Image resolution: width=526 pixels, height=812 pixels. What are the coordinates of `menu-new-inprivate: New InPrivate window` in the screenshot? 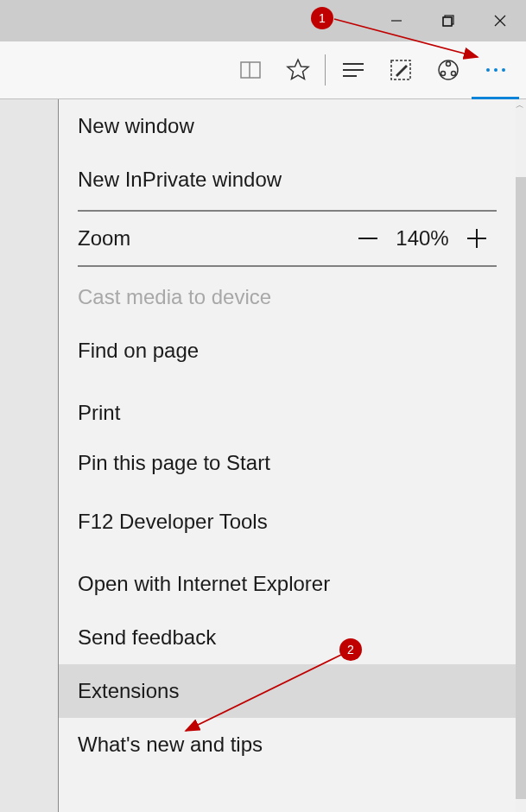 It's located at (287, 180).